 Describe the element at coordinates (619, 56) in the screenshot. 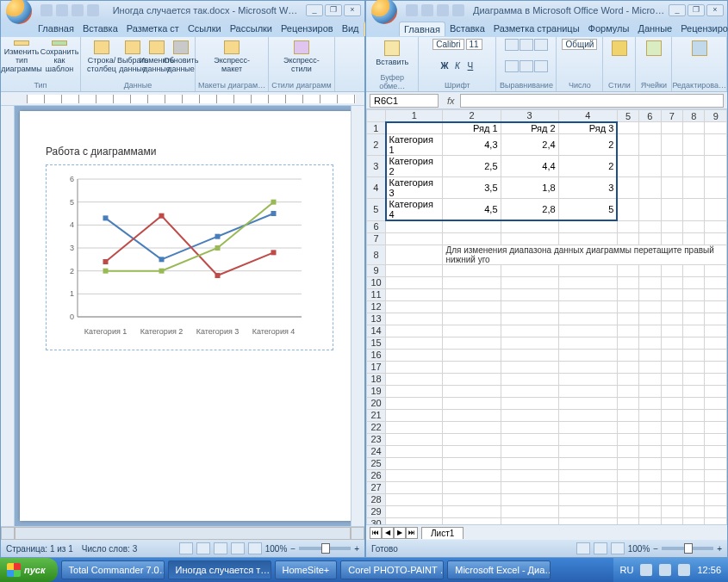

I see `styles-button` at that location.